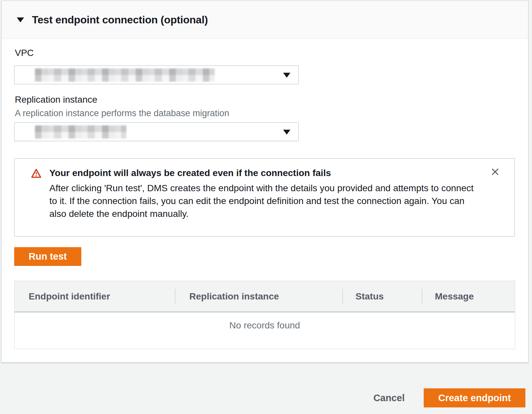 This screenshot has height=414, width=532. What do you see at coordinates (24, 53) in the screenshot?
I see `vpc-label: VPC` at bounding box center [24, 53].